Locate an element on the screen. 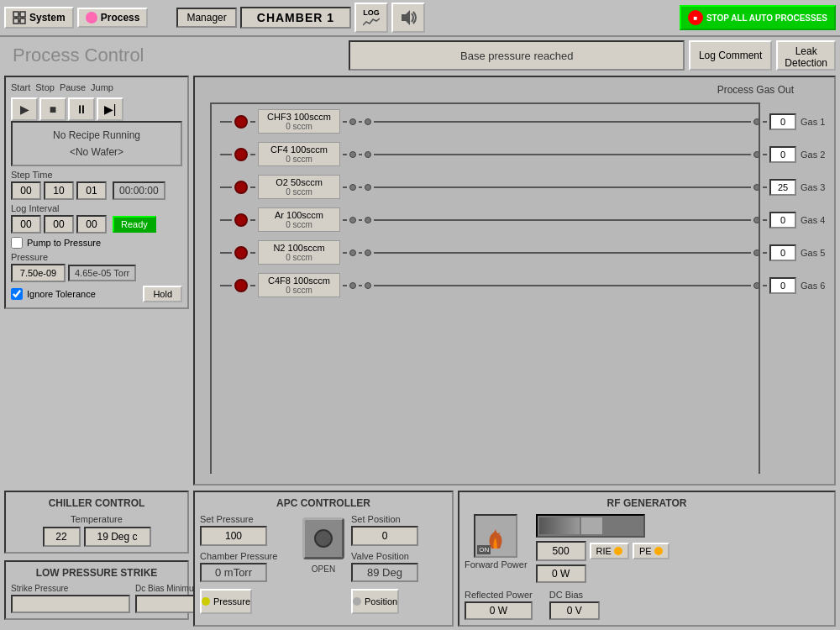  log-label: LOG is located at coordinates (371, 13).